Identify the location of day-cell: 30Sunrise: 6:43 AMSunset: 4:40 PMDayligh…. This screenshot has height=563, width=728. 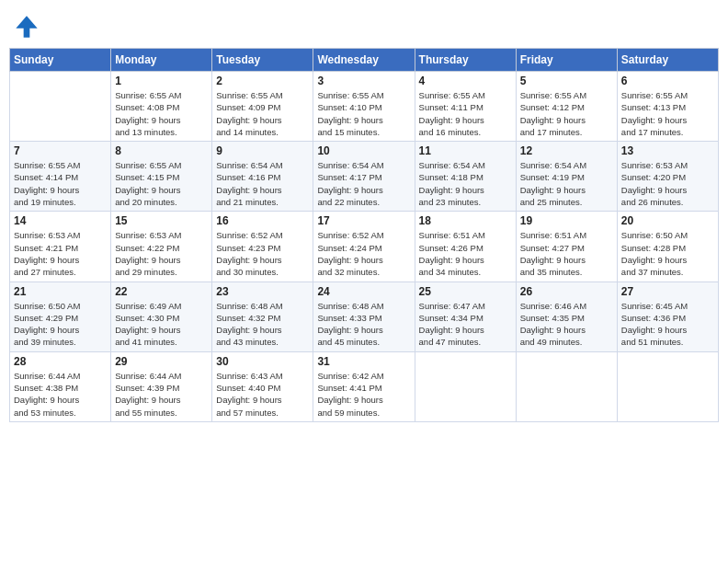
(263, 386).